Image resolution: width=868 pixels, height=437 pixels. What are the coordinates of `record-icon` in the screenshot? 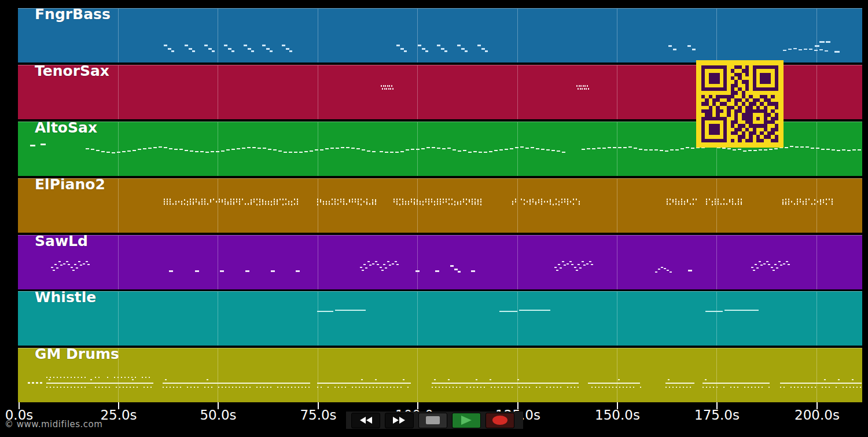 It's located at (500, 420).